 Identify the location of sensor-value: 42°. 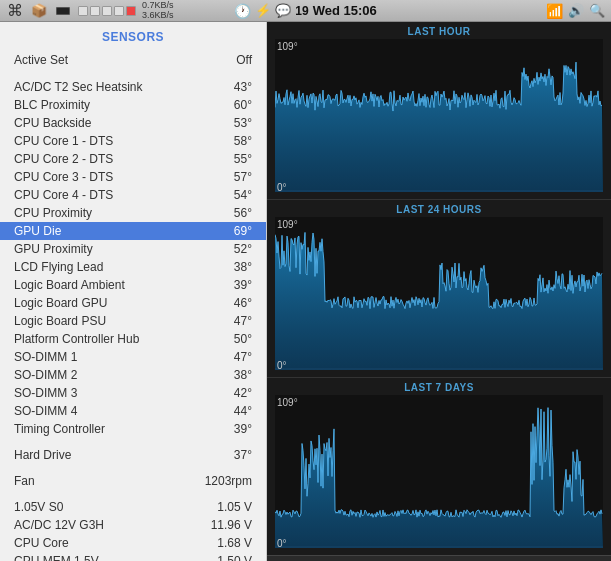
(243, 393).